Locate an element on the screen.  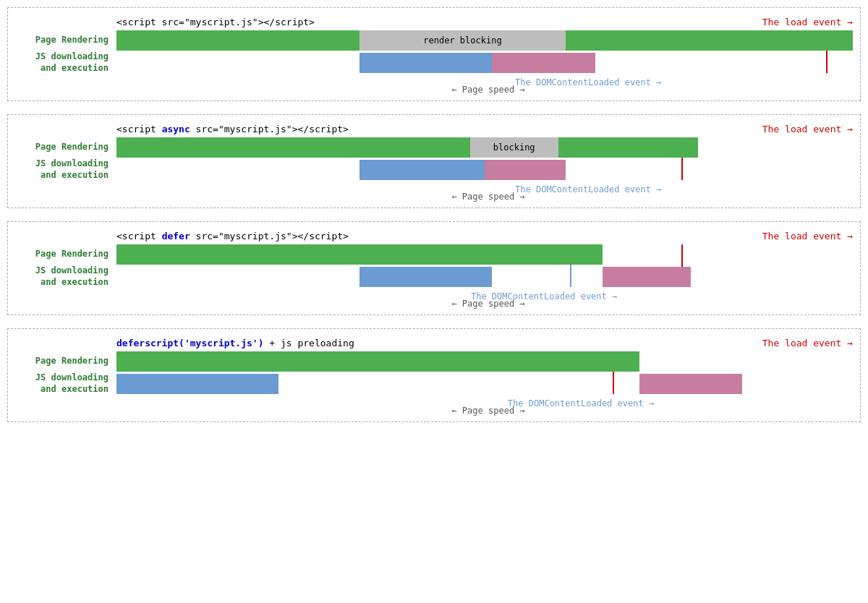
rows-area-2: Page RenderingblockingJS downloading and… is located at coordinates (434, 159).